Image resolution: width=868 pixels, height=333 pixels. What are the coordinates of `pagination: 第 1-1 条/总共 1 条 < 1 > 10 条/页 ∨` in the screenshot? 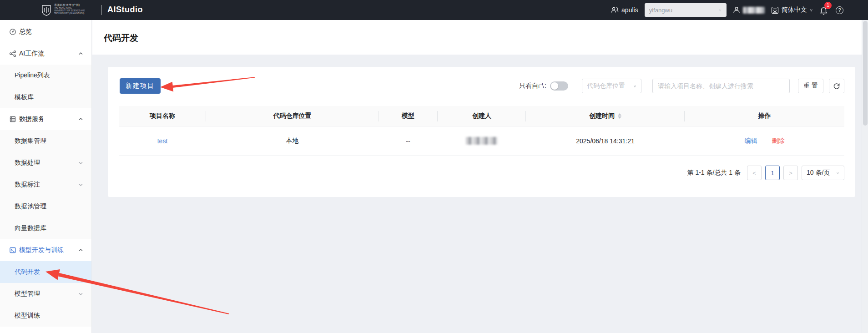 It's located at (766, 173).